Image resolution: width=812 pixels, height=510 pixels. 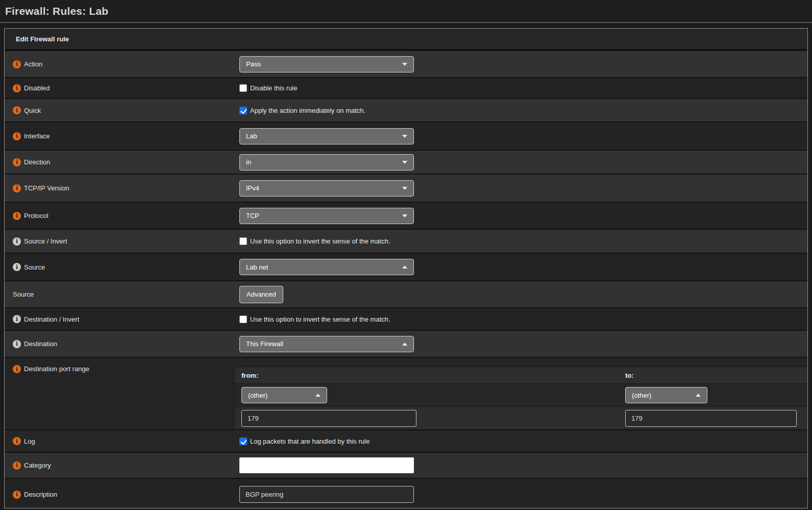 I want to click on source-advanced-label-cell: Source, so click(x=120, y=294).